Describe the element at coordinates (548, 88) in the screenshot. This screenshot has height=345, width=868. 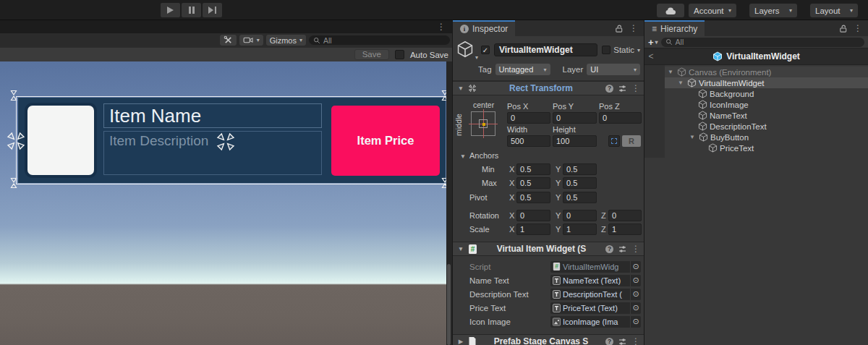
I see `rect-transform-header: ▼ Rect Transform ? ⋮` at that location.